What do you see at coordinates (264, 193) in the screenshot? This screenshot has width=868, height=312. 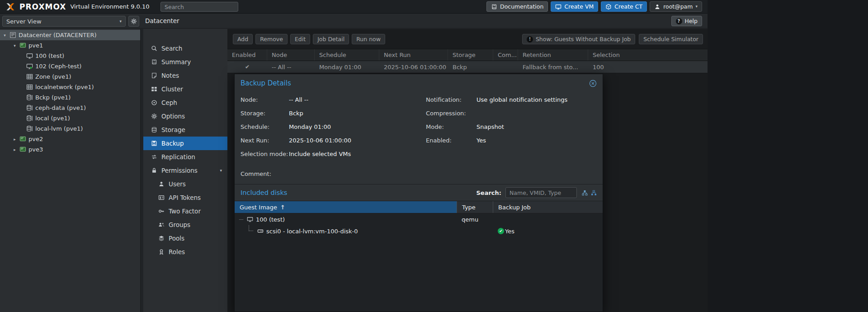 I see `included-disks-title: Included disks` at bounding box center [264, 193].